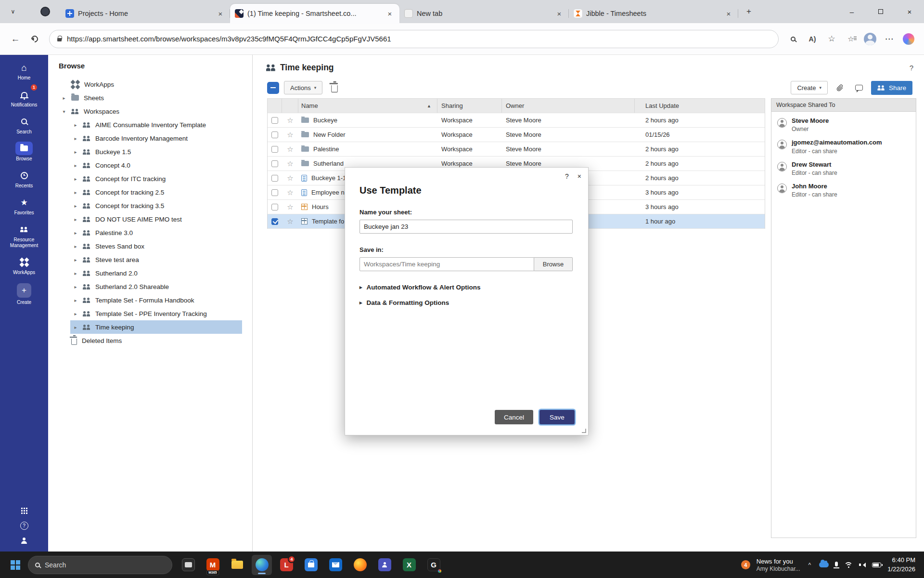 The height and width of the screenshot is (578, 924). What do you see at coordinates (840, 88) in the screenshot?
I see `attachment-button` at bounding box center [840, 88].